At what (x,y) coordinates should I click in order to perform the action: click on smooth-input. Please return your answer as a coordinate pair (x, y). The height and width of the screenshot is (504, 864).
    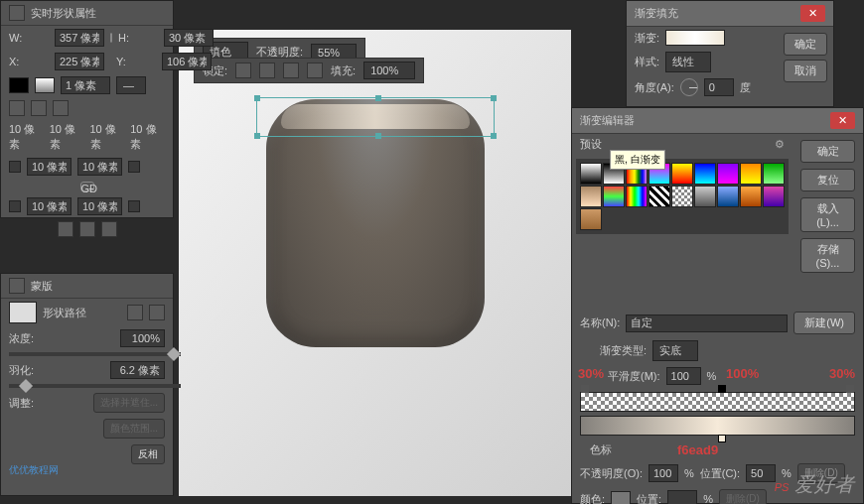
    Looking at the image, I should click on (683, 376).